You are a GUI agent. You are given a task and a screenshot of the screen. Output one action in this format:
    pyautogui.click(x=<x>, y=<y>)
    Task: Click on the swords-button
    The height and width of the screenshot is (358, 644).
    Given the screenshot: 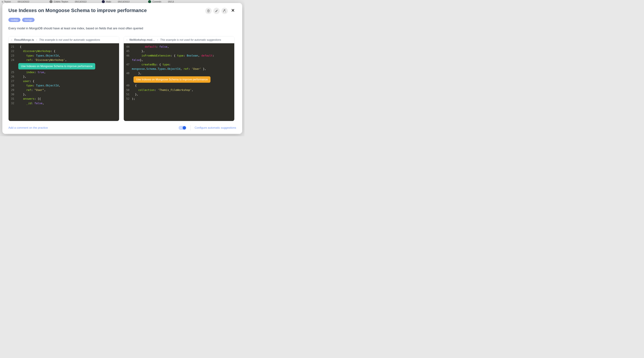 What is the action you would take?
    pyautogui.click(x=224, y=11)
    